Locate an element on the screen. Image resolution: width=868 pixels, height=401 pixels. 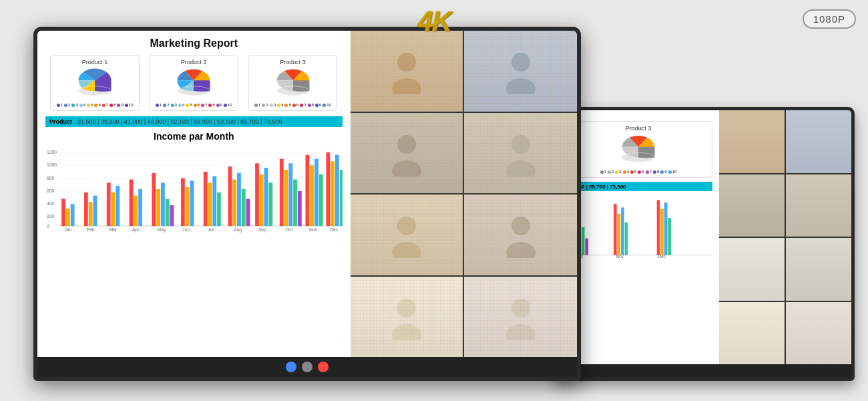
control-dot-gray is located at coordinates (307, 367).